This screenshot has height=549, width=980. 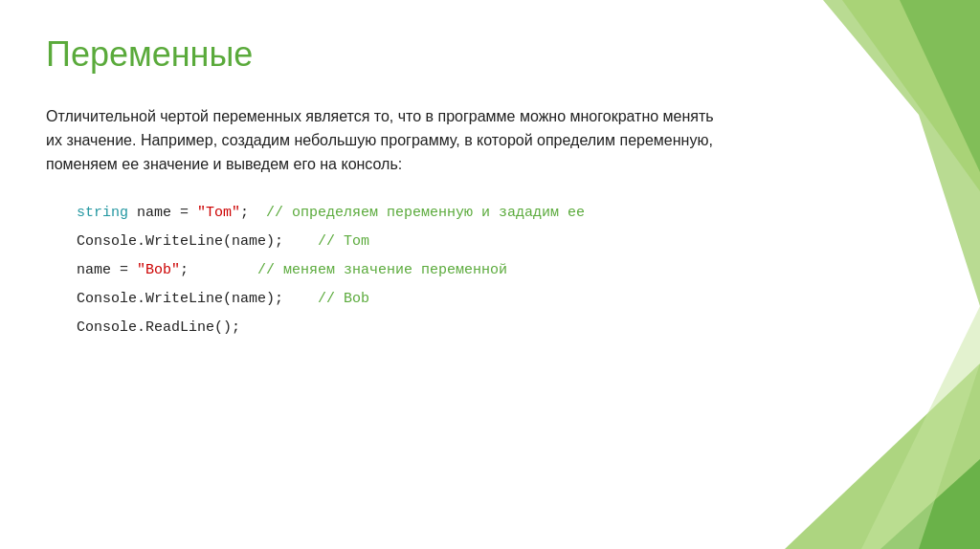 What do you see at coordinates (383, 270) in the screenshot?
I see `comment-3: // меняем значение переменной` at bounding box center [383, 270].